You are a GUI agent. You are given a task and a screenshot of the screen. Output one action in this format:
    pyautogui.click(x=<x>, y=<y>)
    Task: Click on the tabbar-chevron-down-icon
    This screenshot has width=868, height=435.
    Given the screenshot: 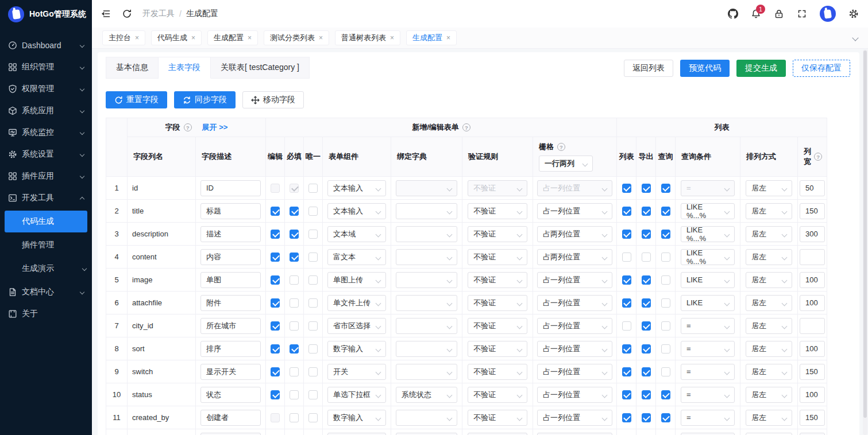 What is the action you would take?
    pyautogui.click(x=855, y=38)
    